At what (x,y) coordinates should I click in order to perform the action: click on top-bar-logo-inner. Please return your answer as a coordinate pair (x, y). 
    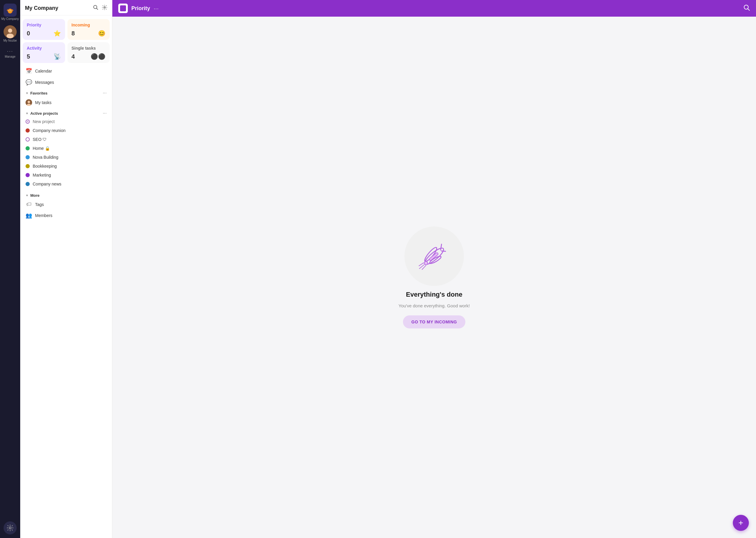
    Looking at the image, I should click on (123, 8).